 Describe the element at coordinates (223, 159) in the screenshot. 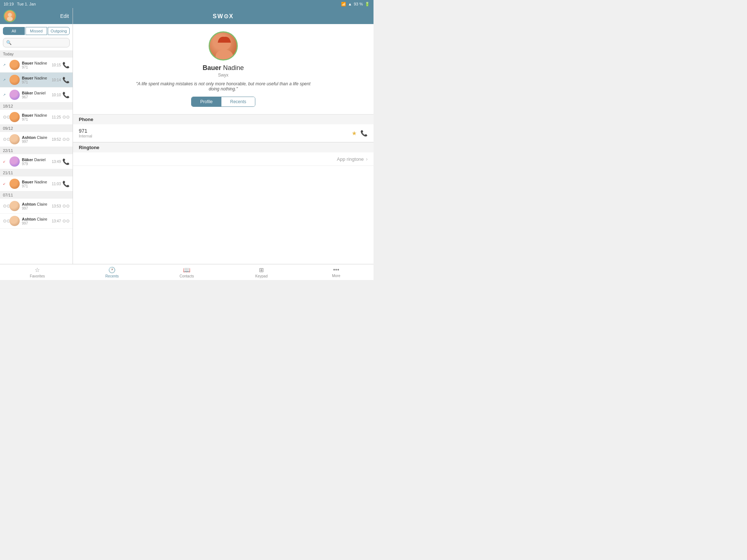

I see `ringtone-row: App ringtone ›` at that location.